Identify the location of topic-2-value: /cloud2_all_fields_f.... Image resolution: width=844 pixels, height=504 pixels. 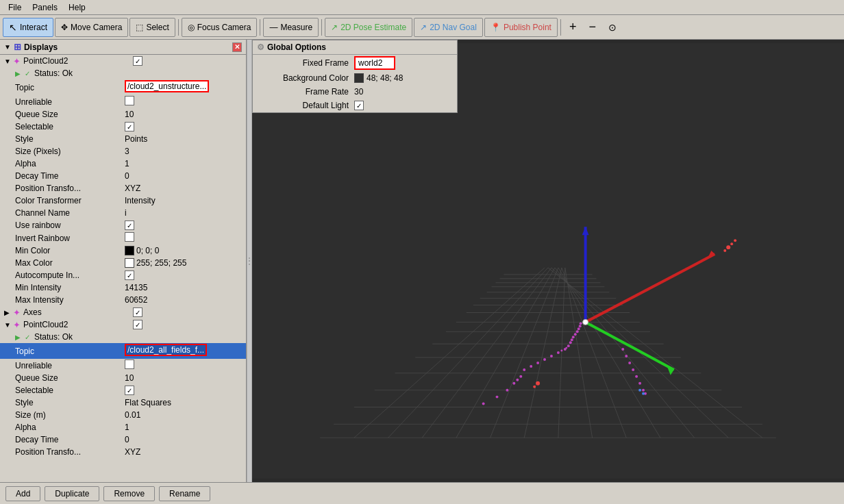
(185, 351).